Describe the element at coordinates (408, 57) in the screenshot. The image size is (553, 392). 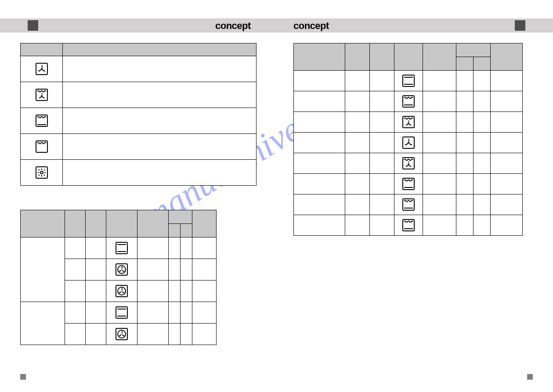
I see `t3-h-func` at that location.